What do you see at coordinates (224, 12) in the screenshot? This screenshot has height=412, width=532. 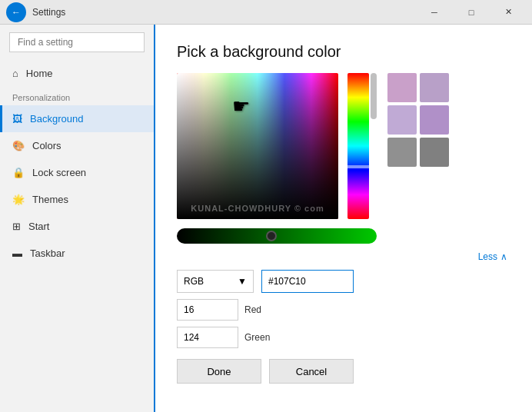 I see `app-title: Settings` at bounding box center [224, 12].